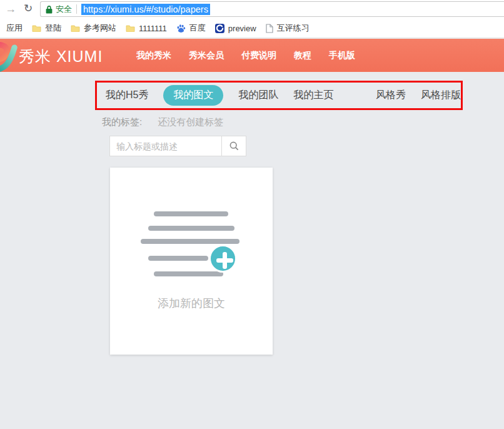 This screenshot has height=429, width=504. Describe the element at coordinates (28, 9) in the screenshot. I see `refresh-icon: ↻` at that location.